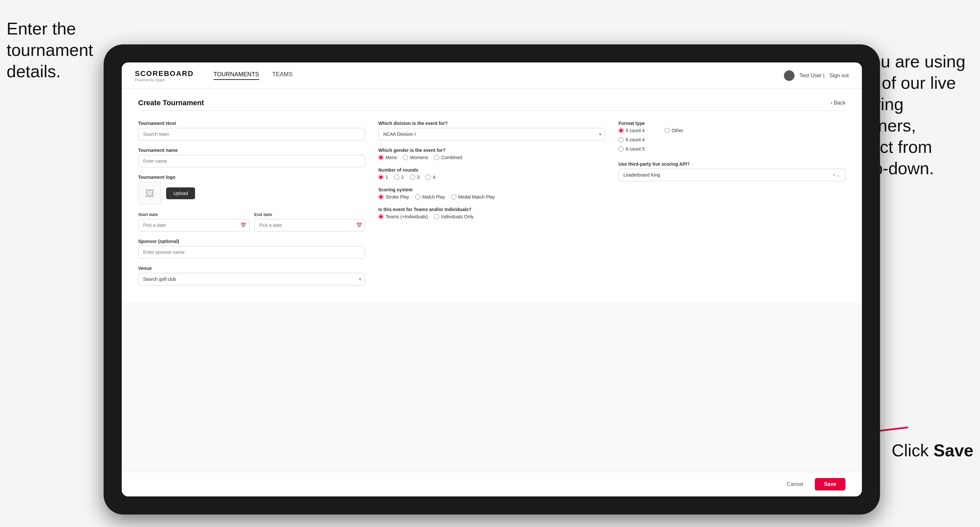 This screenshot has width=980, height=527. Describe the element at coordinates (397, 177) in the screenshot. I see `rounds-2-radio` at that location.